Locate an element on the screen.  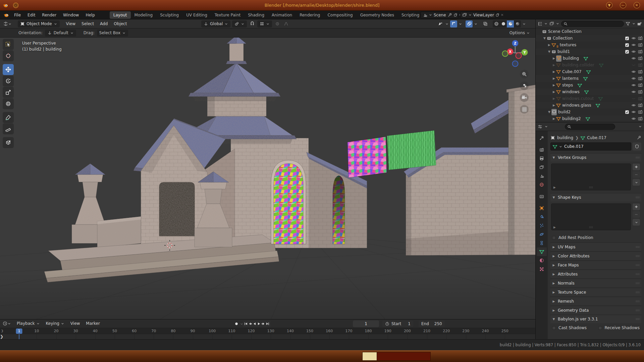
auto-keyframe-button is located at coordinates (236, 324).